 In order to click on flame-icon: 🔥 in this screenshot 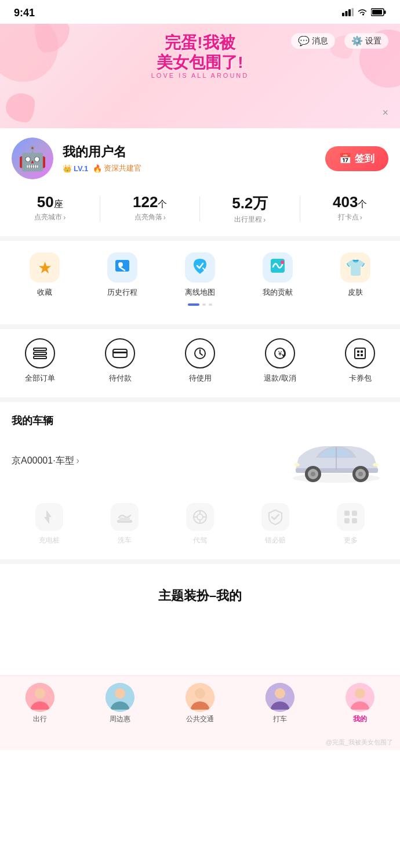, I will do `click(97, 168)`.